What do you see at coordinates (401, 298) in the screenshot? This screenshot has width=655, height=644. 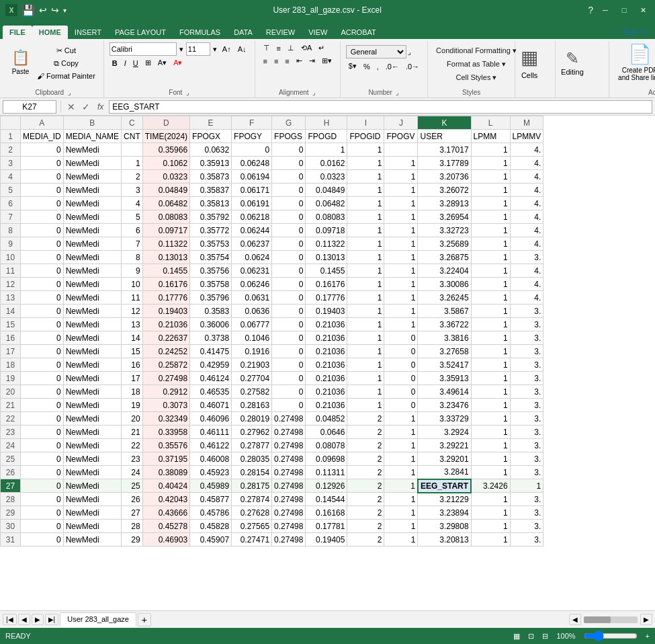 I see `cell-J13: 1` at bounding box center [401, 298].